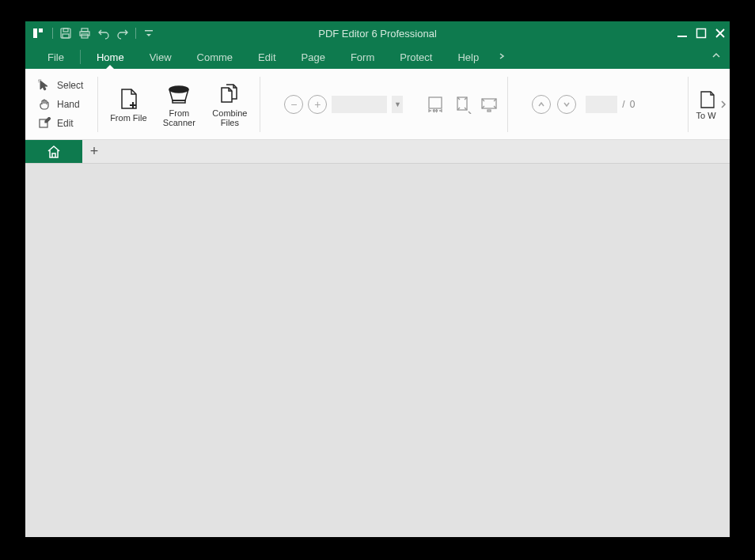 This screenshot has height=560, width=755. Describe the element at coordinates (123, 33) in the screenshot. I see `redo-icon` at that location.